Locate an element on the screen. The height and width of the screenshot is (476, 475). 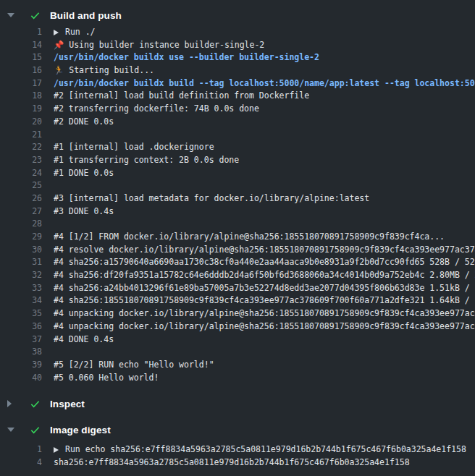
log-text: #4 sha256:185518070891758909c9f839cf4ca3… is located at coordinates (264, 301).